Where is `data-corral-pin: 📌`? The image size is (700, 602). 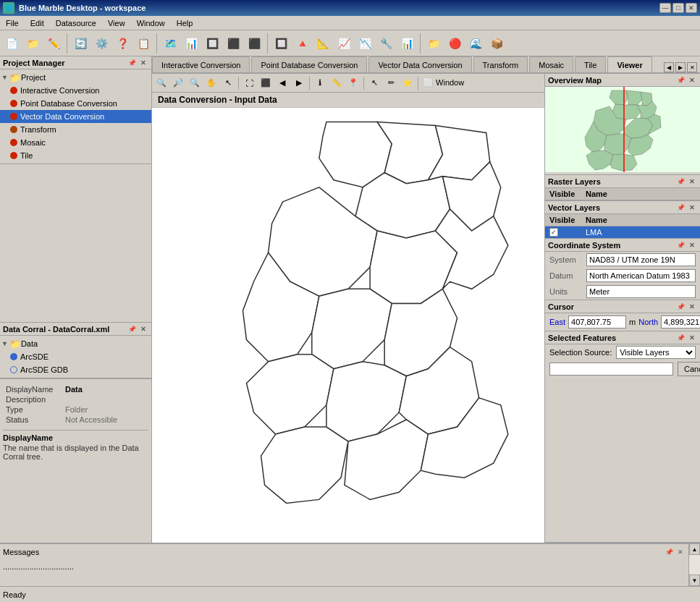 data-corral-pin: 📌 is located at coordinates (132, 329).